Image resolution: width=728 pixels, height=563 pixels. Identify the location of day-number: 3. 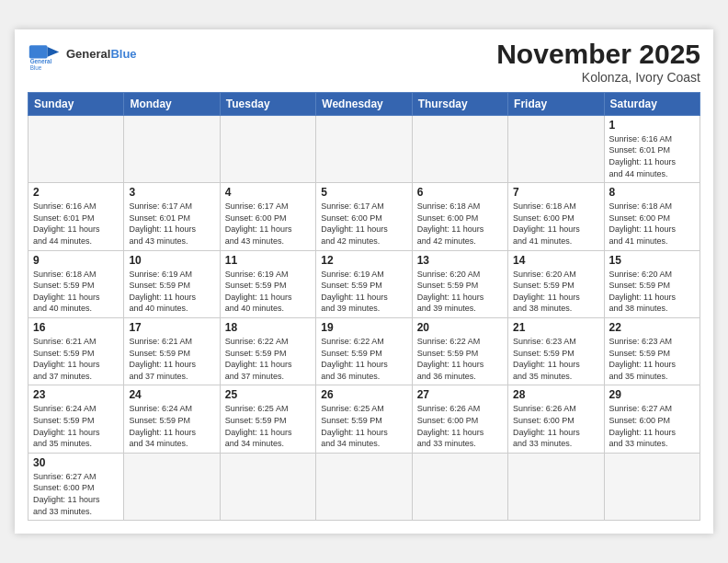
(171, 192).